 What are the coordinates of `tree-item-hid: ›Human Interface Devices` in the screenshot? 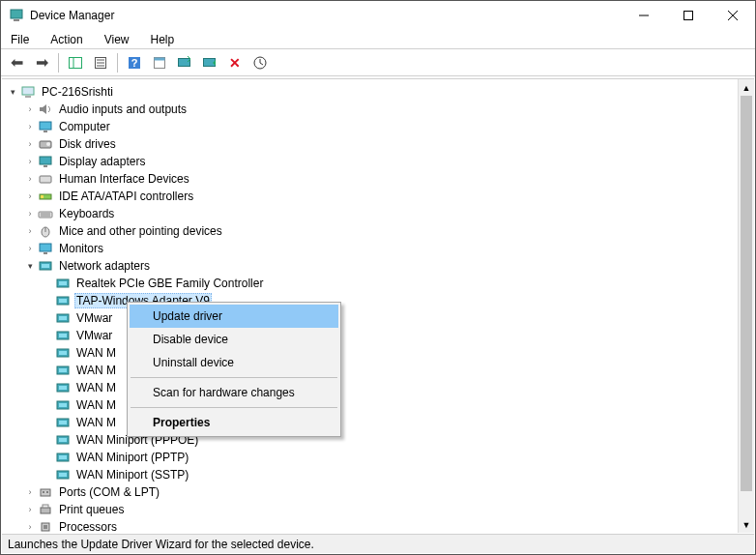 It's located at (371, 179).